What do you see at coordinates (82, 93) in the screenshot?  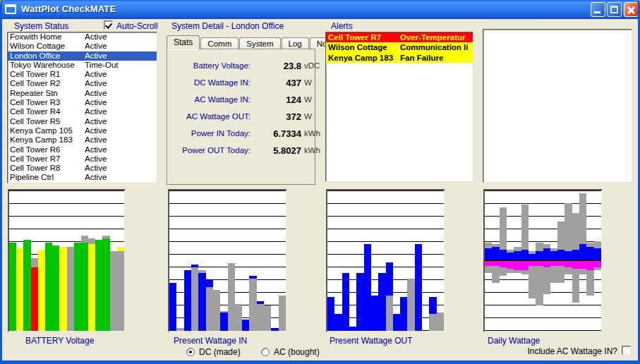 I see `list-item: Repeater StnActive` at bounding box center [82, 93].